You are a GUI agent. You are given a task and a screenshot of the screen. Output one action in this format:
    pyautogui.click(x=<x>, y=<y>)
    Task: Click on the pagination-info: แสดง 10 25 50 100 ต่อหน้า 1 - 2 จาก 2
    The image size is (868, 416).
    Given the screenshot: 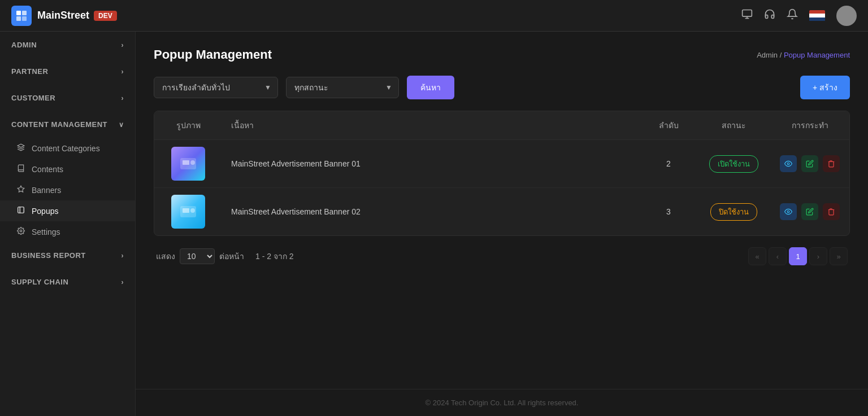 What is the action you would take?
    pyautogui.click(x=225, y=256)
    